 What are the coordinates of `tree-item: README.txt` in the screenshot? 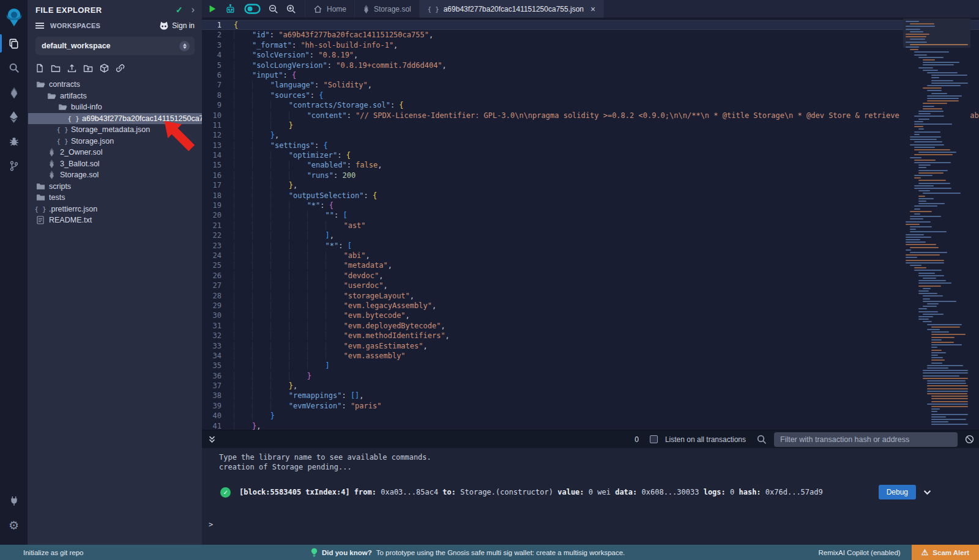 It's located at (115, 220).